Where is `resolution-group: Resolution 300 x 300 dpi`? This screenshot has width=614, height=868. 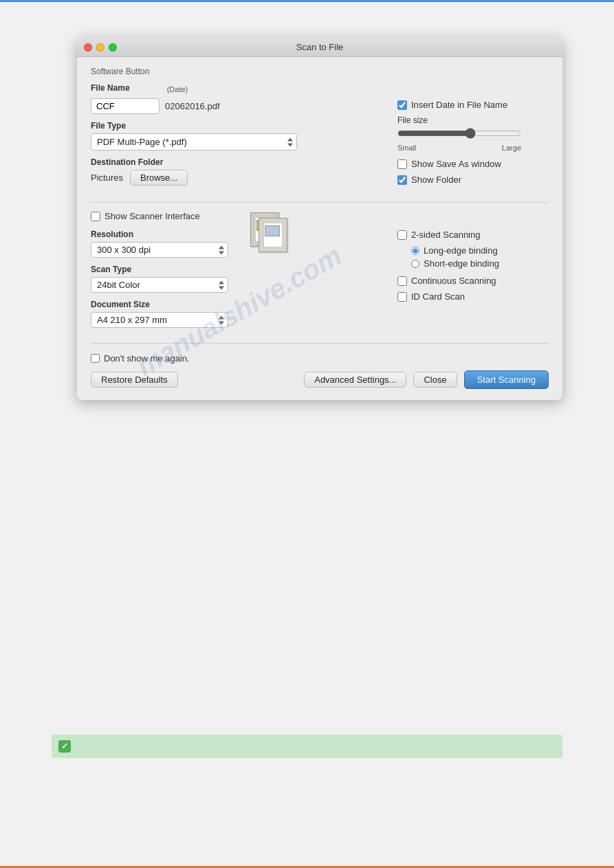 resolution-group: Resolution 300 x 300 dpi is located at coordinates (237, 243).